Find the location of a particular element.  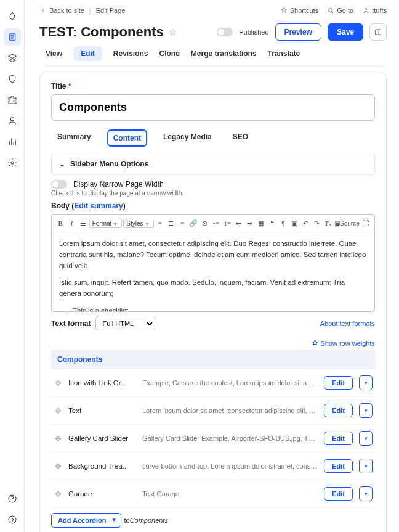

rte-content: Lorem ipsum dolor sit amet, consectetur … is located at coordinates (213, 272).